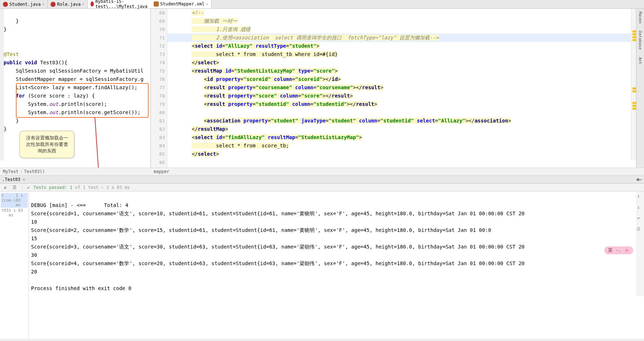 This screenshot has height=341, width=644. What do you see at coordinates (398, 172) in the screenshot?
I see `right-breadcrumb: mapper` at bounding box center [398, 172].